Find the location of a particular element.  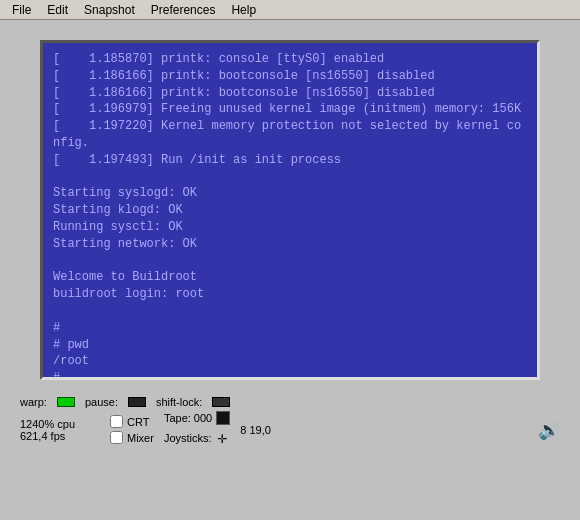

warp-led is located at coordinates (66, 402).